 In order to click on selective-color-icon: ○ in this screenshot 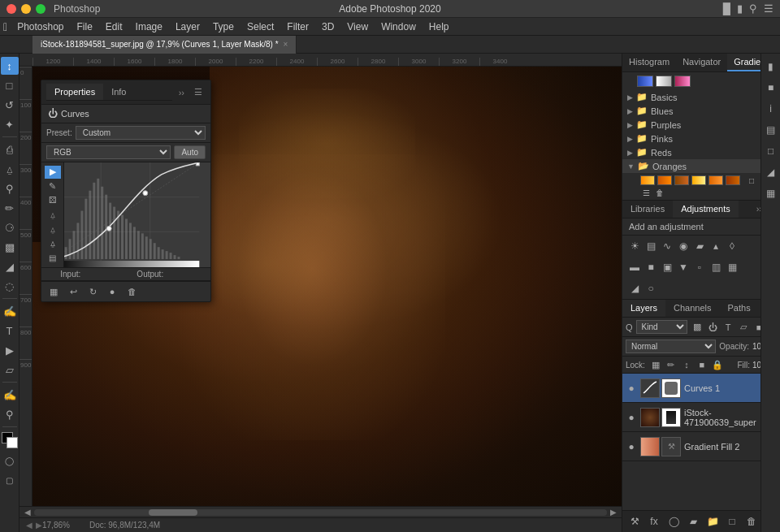, I will do `click(651, 288)`.